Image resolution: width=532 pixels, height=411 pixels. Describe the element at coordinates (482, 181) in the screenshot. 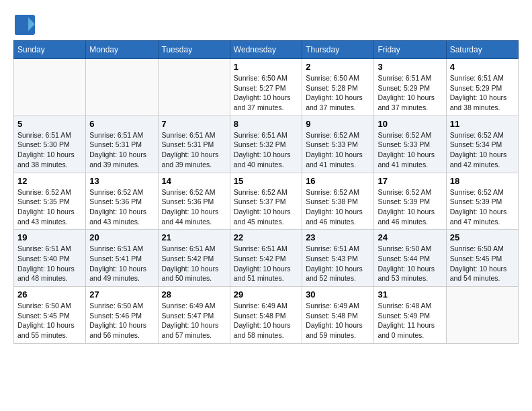

I see `day-number: 18` at that location.